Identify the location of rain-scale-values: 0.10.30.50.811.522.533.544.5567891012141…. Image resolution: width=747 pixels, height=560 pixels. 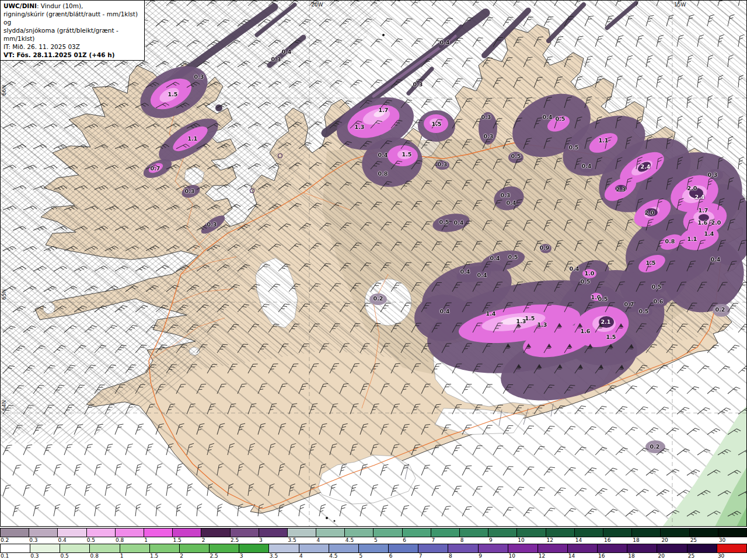
(374, 556).